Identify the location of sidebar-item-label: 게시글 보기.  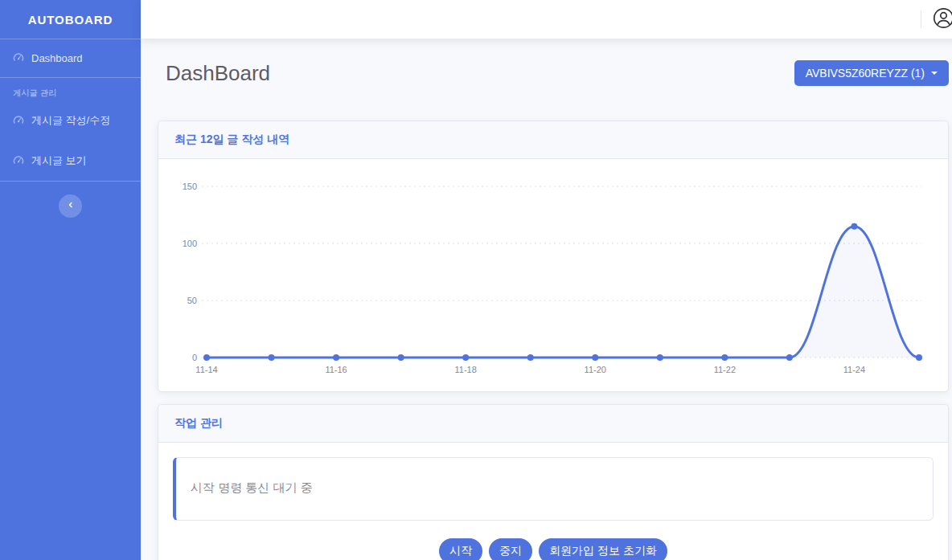
(60, 161).